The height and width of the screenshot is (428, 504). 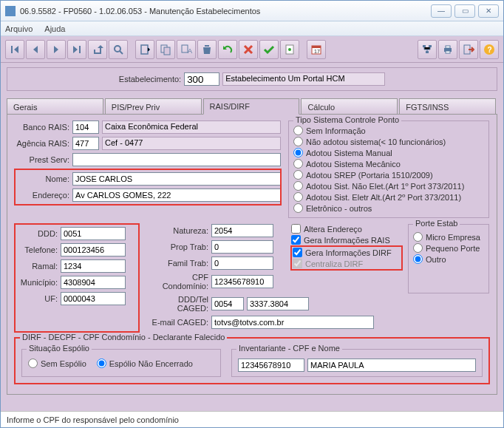 I want to click on nav-first-button, so click(x=15, y=50).